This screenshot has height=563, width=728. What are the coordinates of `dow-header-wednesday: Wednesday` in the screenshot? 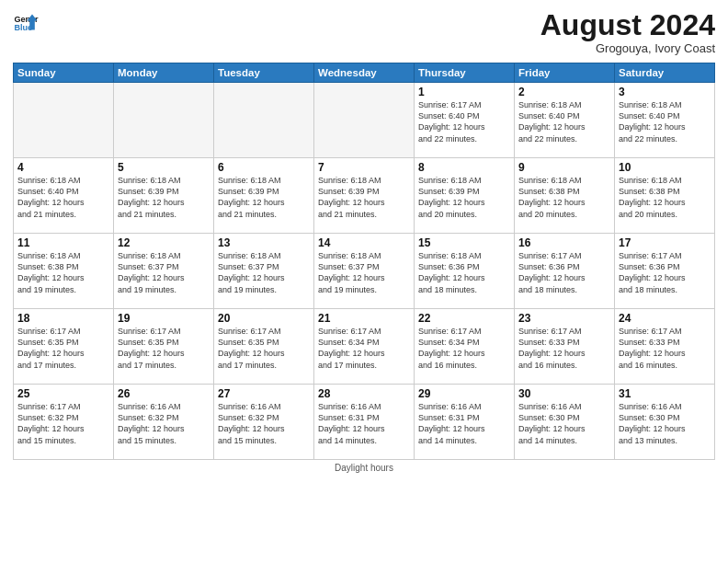 It's located at (364, 74).